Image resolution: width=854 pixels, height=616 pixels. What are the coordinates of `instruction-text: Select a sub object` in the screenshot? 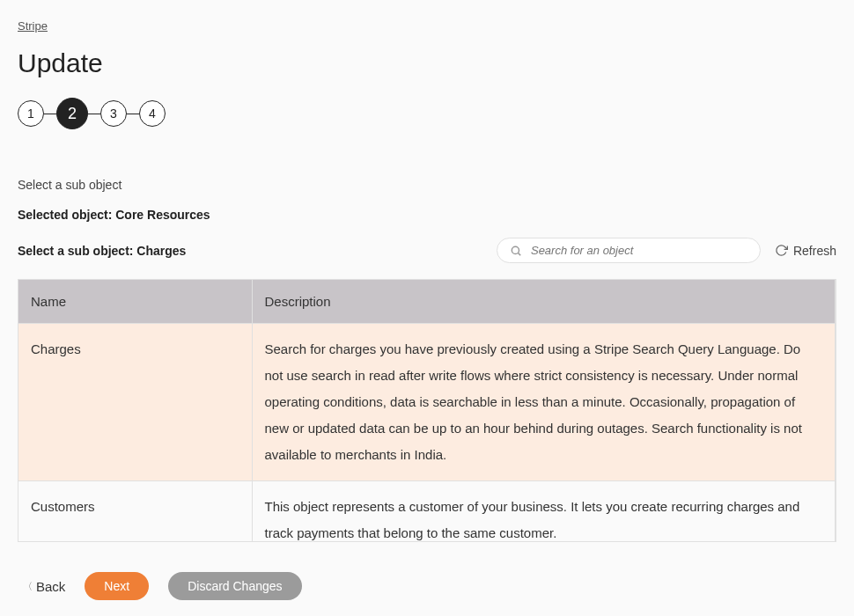 It's located at (427, 185).